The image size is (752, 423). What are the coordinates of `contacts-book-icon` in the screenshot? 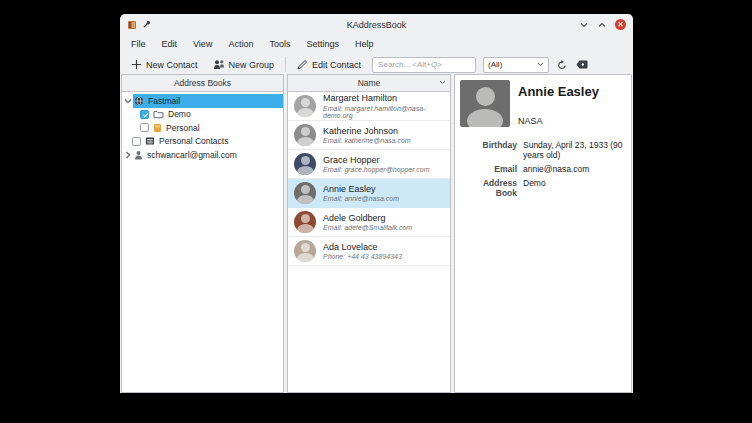 It's located at (150, 141).